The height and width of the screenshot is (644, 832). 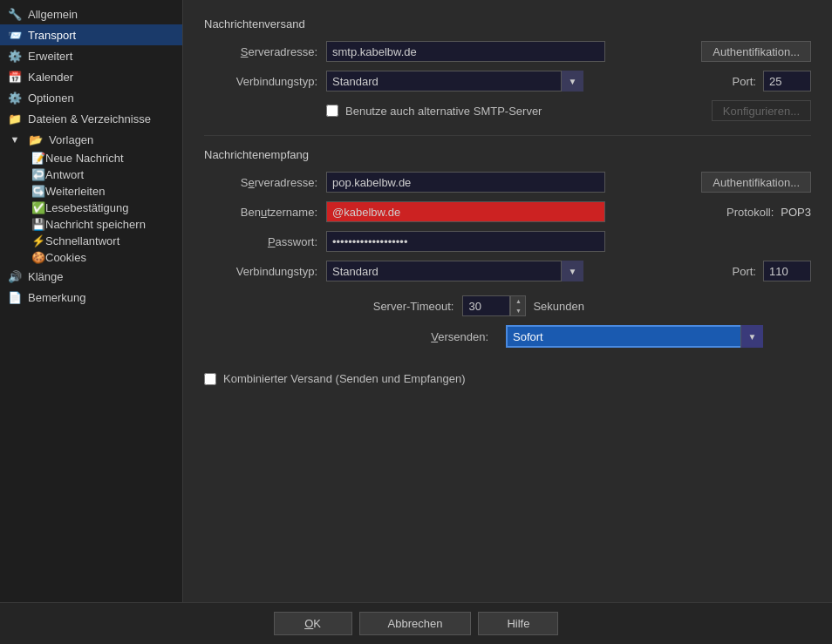 What do you see at coordinates (265, 242) in the screenshot?
I see `passwort-label: Passwort:` at bounding box center [265, 242].